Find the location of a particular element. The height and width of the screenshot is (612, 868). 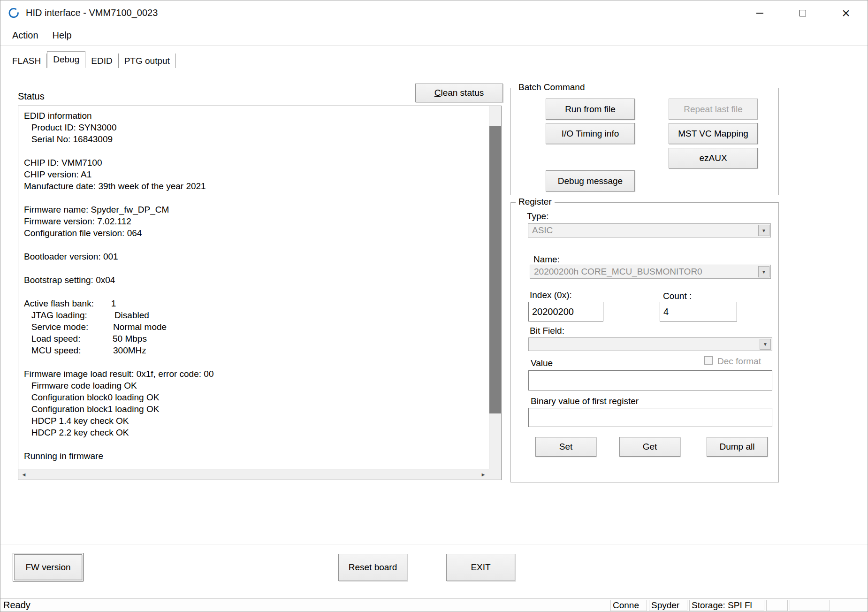

mst-vc-mapping-button: MST VC Mapping is located at coordinates (713, 133).